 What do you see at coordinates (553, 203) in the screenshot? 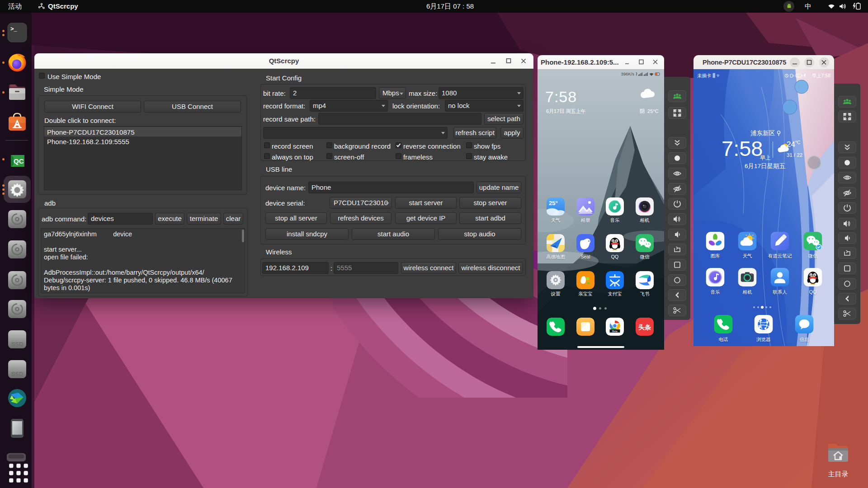
I see `svg-text: 25°` at bounding box center [553, 203].